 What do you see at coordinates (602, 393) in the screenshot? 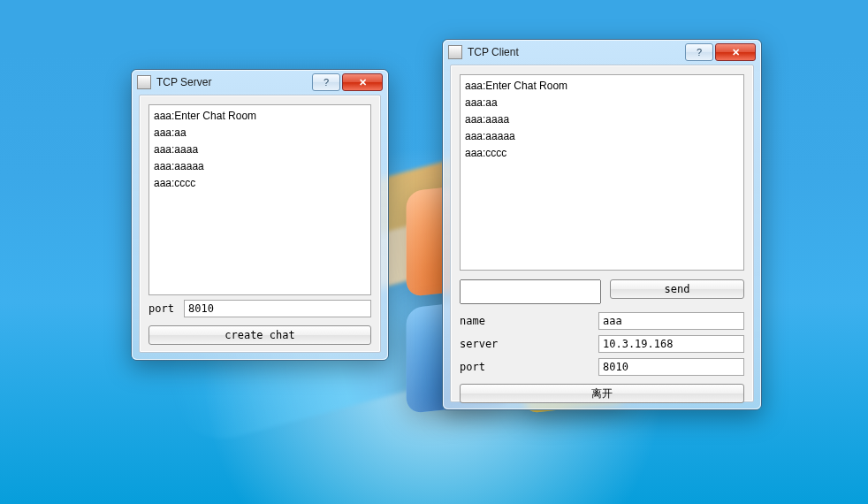
I see `leave-button: 离开` at bounding box center [602, 393].